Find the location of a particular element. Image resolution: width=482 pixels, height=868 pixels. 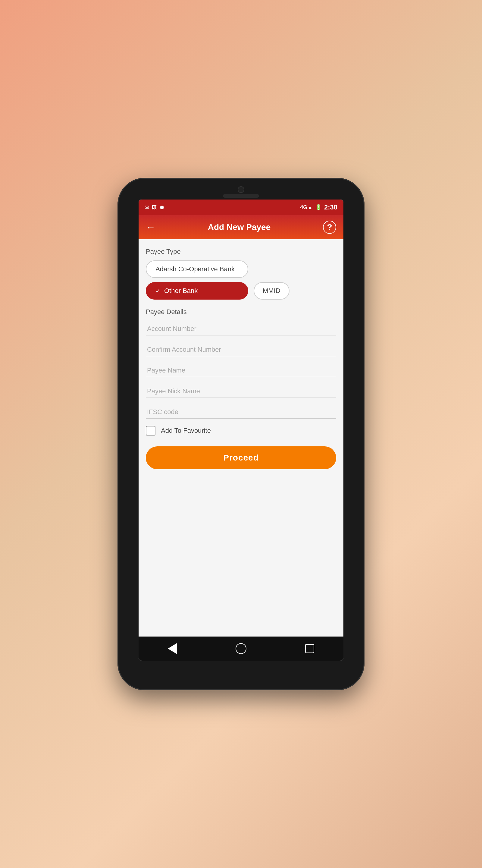

account-number-group is located at coordinates (241, 329).